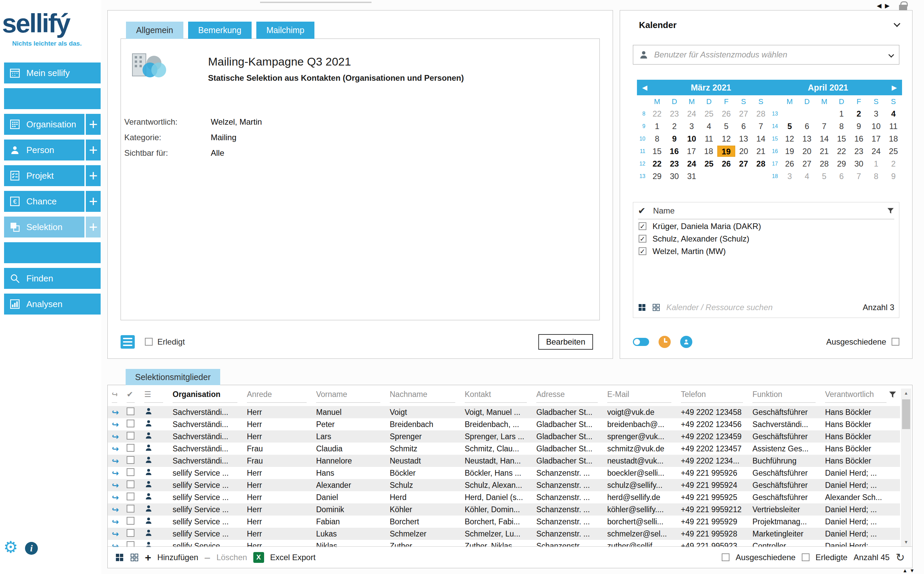 This screenshot has width=924, height=574. What do you see at coordinates (504, 522) in the screenshot?
I see `table-row: ↪sellify Service ...HerrFabianBorchertBo…` at bounding box center [504, 522].